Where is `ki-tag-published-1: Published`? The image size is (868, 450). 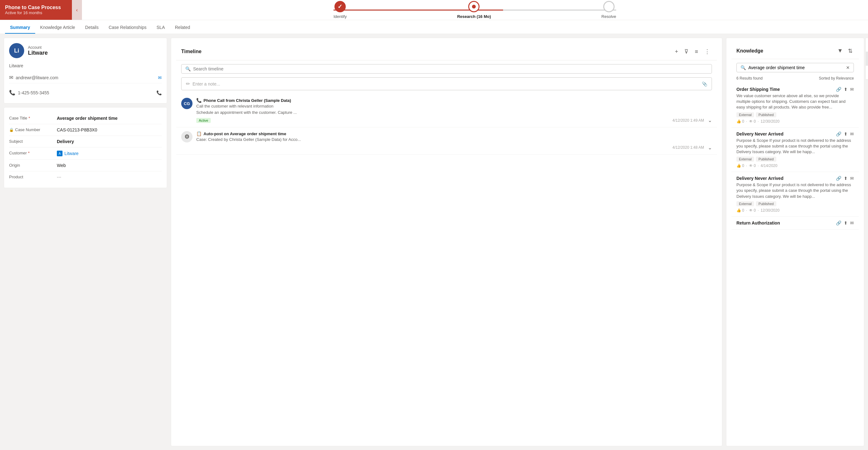 ki-tag-published-1: Published is located at coordinates (766, 159).